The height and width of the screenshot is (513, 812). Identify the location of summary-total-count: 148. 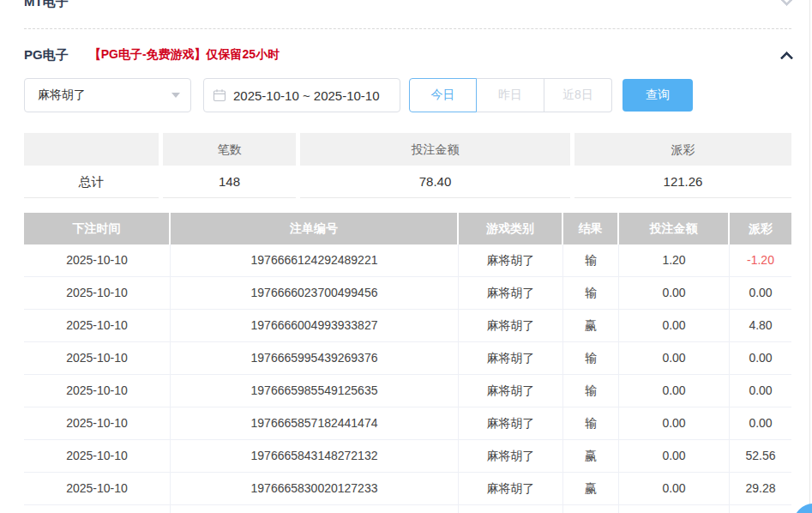
(230, 182).